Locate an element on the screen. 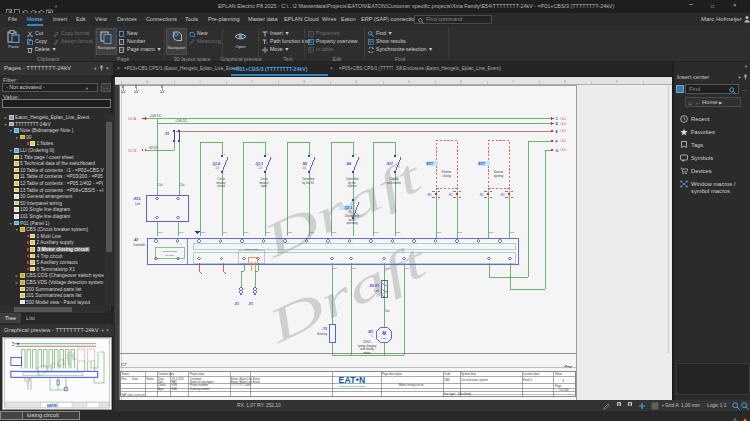 Image resolution: width=750 pixels, height=421 pixels. svg-text: Controller is located at coordinates (139, 245).